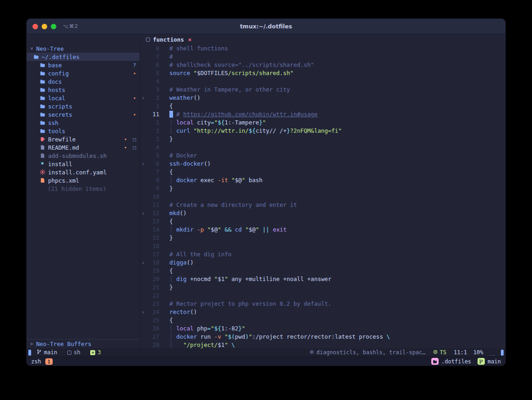 The width and height of the screenshot is (532, 400). Describe the element at coordinates (83, 123) in the screenshot. I see `tree-item-ssh: ssh` at that location.